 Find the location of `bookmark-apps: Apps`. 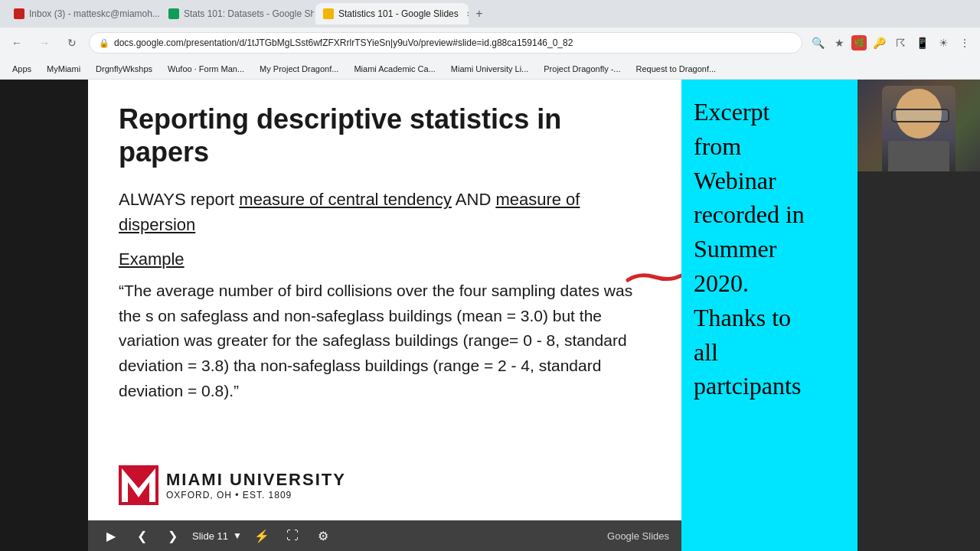

bookmark-apps: Apps is located at coordinates (21, 69).